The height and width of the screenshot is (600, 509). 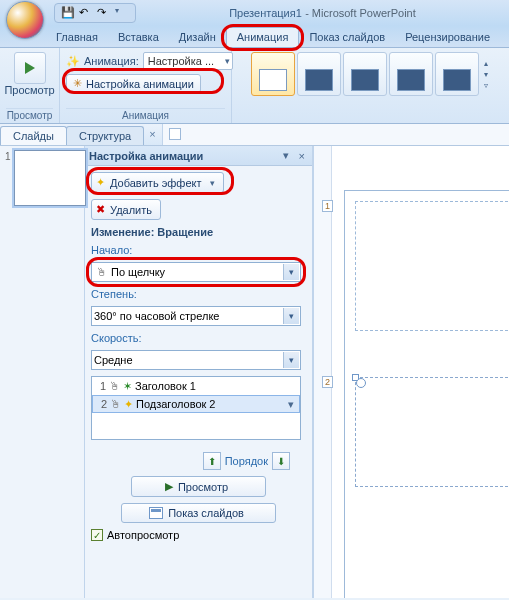 What do you see at coordinates (112, 61) in the screenshot?
I see `animation-label: Анимация:` at bounding box center [112, 61].